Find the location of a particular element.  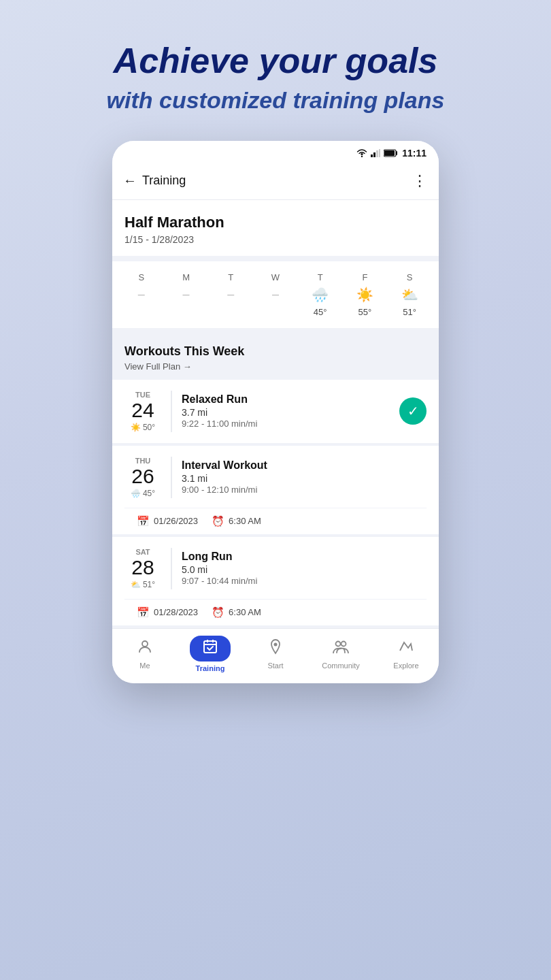

status-bar: 11:11 is located at coordinates (276, 153).